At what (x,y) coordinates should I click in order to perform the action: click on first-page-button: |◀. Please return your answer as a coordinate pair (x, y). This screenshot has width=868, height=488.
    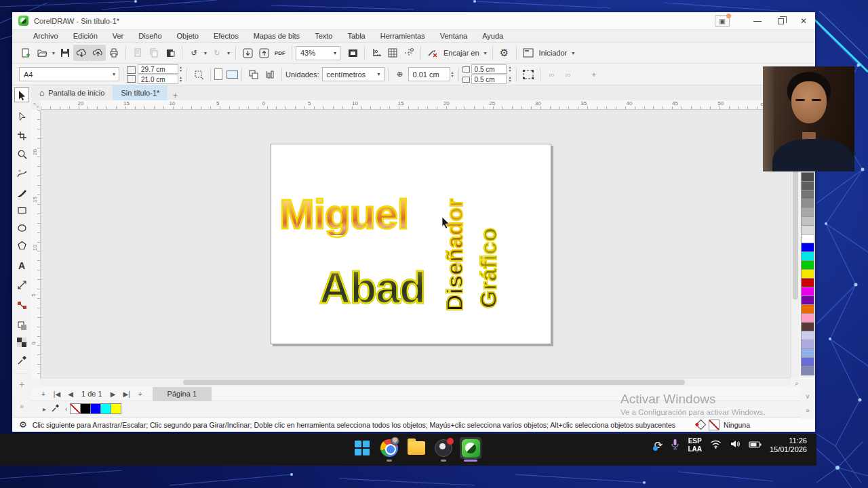
    Looking at the image, I should click on (57, 394).